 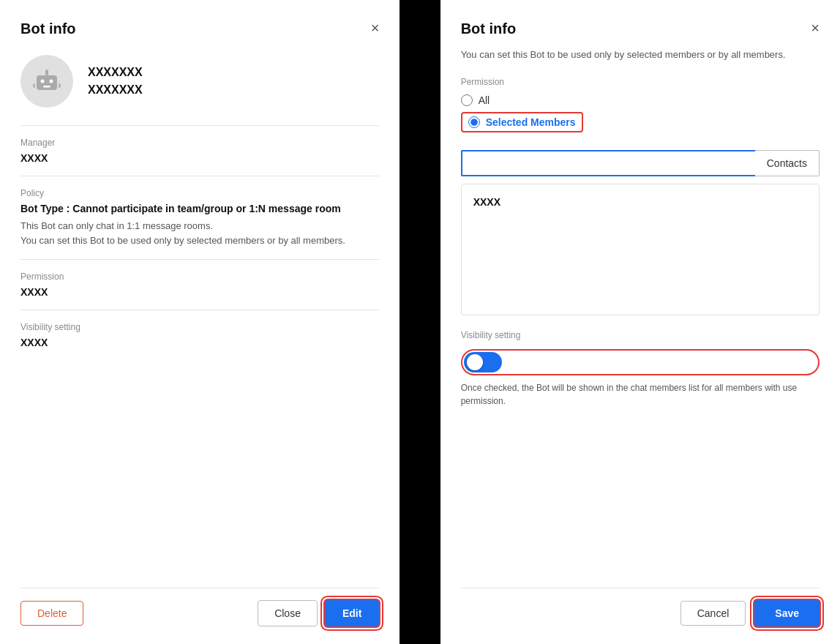 I want to click on edit-button: Edit, so click(x=352, y=613).